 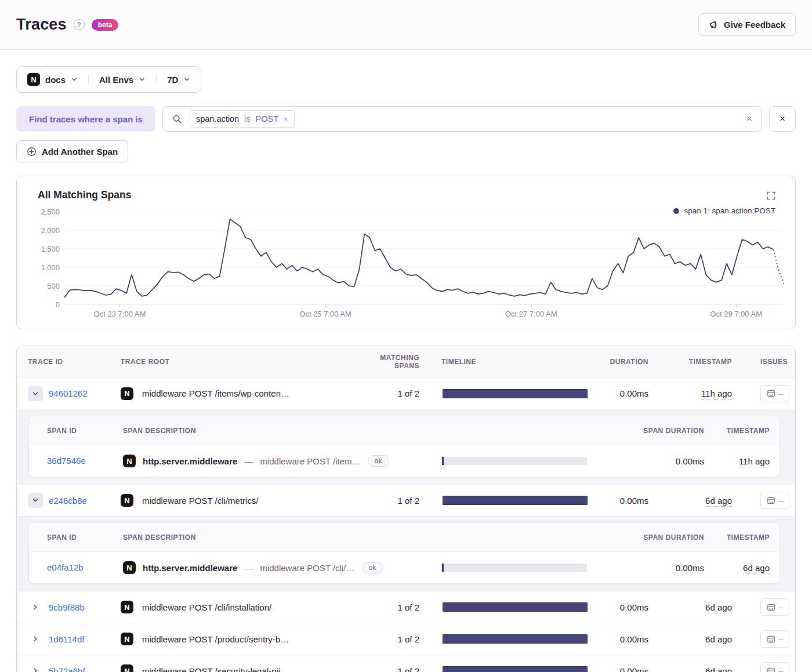 What do you see at coordinates (52, 79) in the screenshot?
I see `project-filter: N docs` at bounding box center [52, 79].